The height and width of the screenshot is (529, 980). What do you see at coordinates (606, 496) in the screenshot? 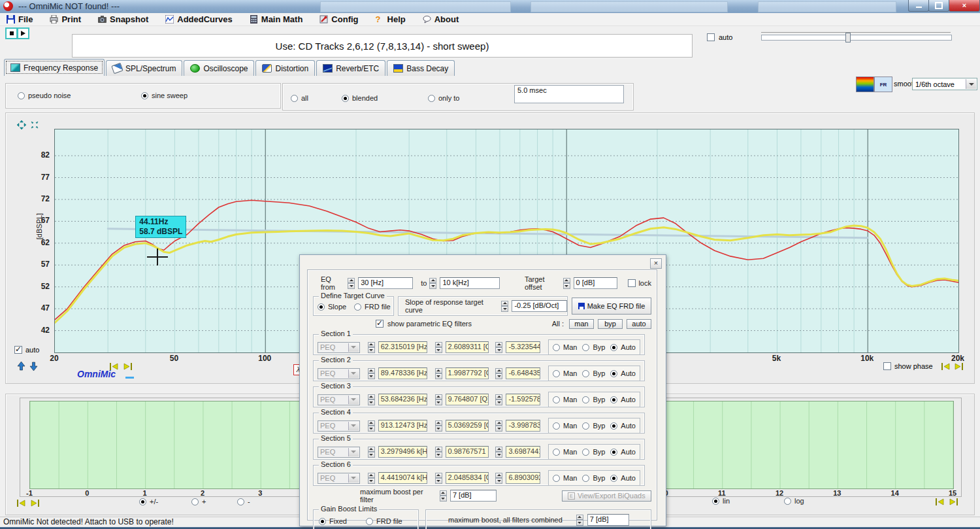
I see `view-export-biquads-button: E View/Export BiQuads` at bounding box center [606, 496].